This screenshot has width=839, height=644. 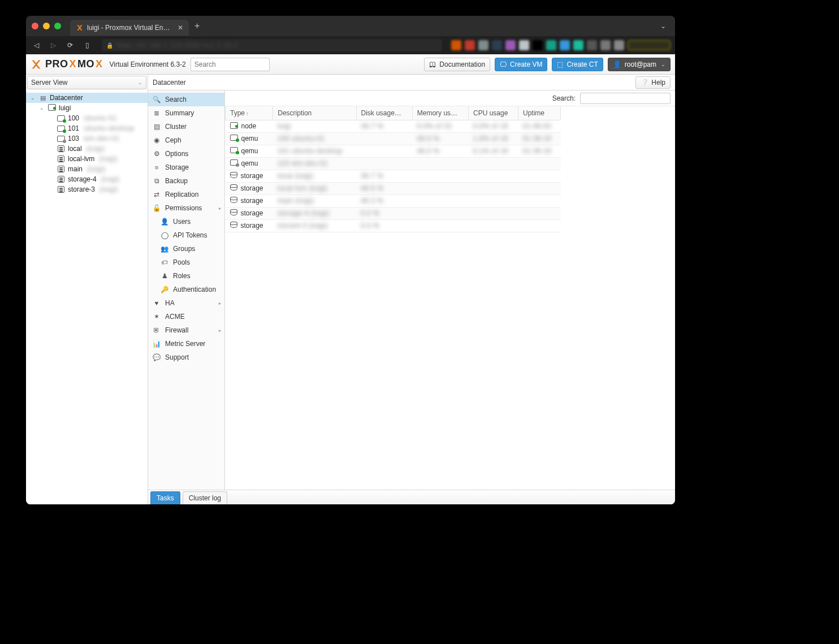 What do you see at coordinates (61, 139) in the screenshot?
I see `vm-icon` at bounding box center [61, 139].